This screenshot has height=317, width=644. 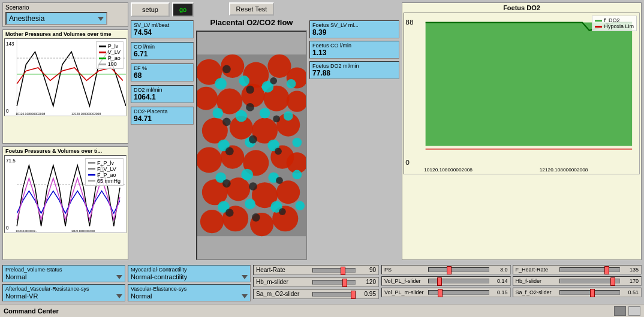 I want to click on reset-button: Reset Test, so click(x=252, y=9).